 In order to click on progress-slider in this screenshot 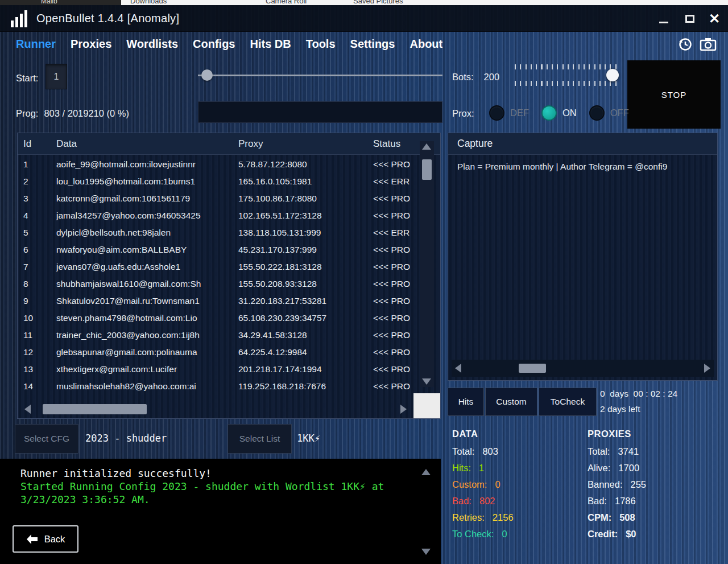, I will do `click(320, 75)`.